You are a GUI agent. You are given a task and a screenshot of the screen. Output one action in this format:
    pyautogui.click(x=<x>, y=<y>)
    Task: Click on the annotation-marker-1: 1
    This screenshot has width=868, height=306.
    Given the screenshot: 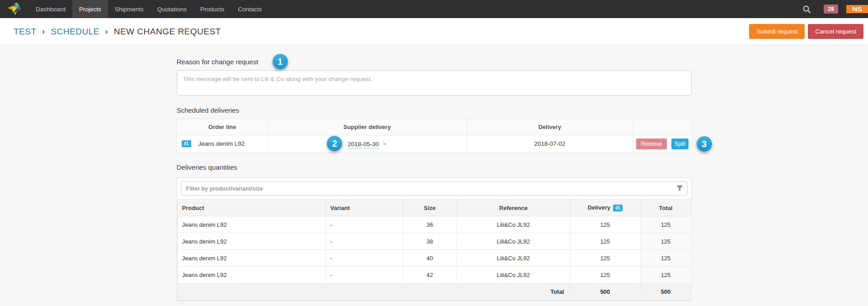 What is the action you would take?
    pyautogui.click(x=280, y=62)
    